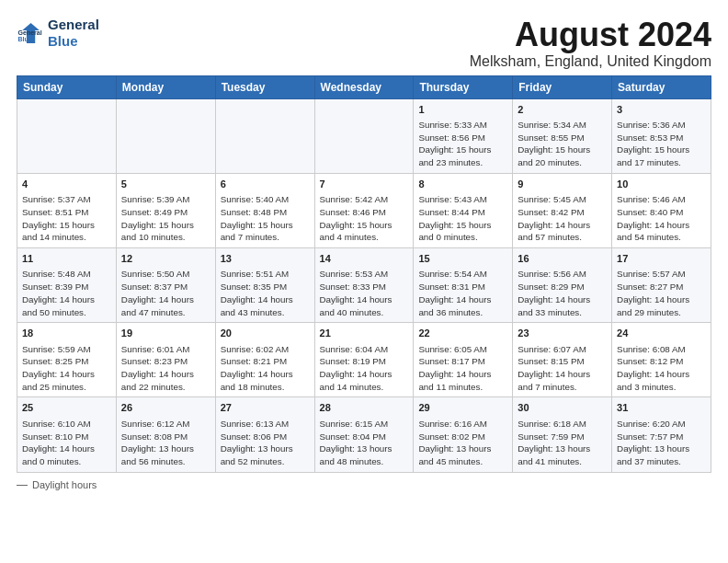  Describe the element at coordinates (463, 408) in the screenshot. I see `day-number: 29` at that location.